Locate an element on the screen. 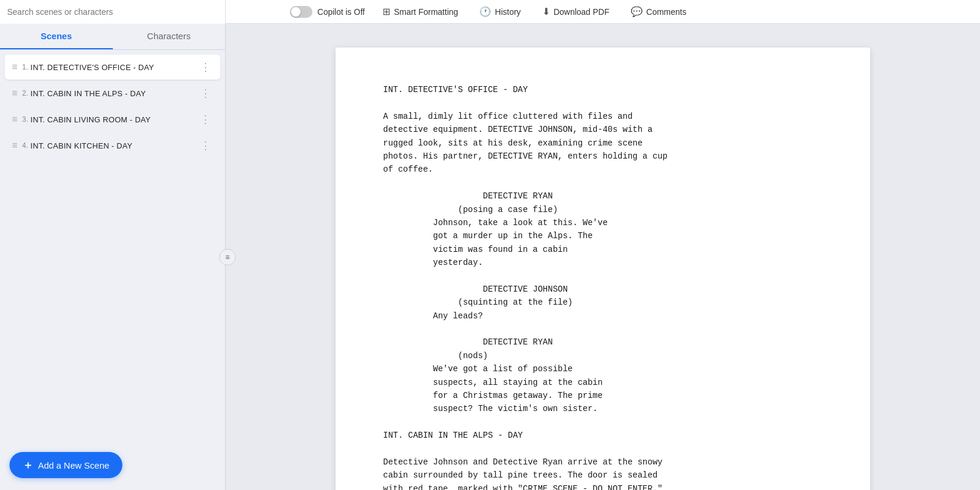 The image size is (980, 490). scene-menu-btn-3: ⋮ is located at coordinates (206, 119).